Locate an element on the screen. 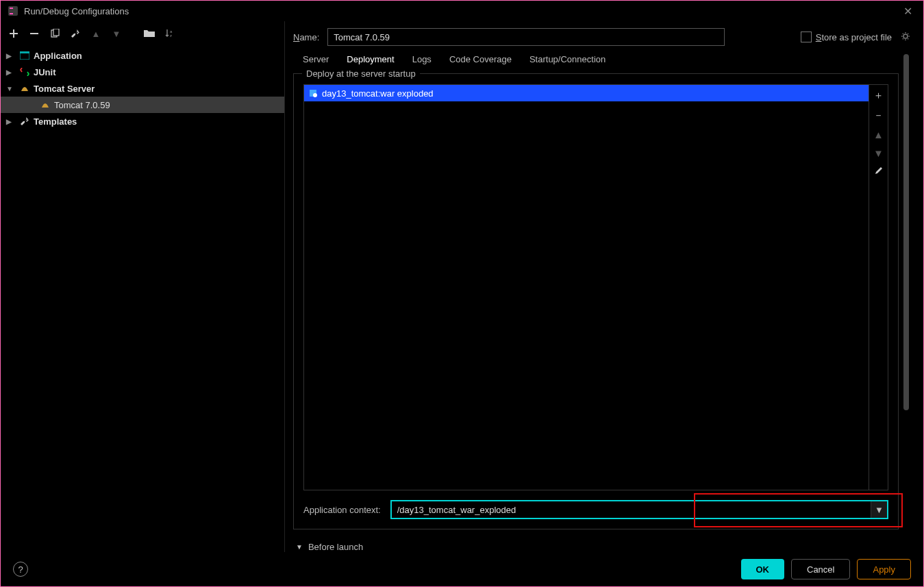 The width and height of the screenshot is (924, 587). artifact-label: day13_tomcat:war exploded is located at coordinates (378, 93).